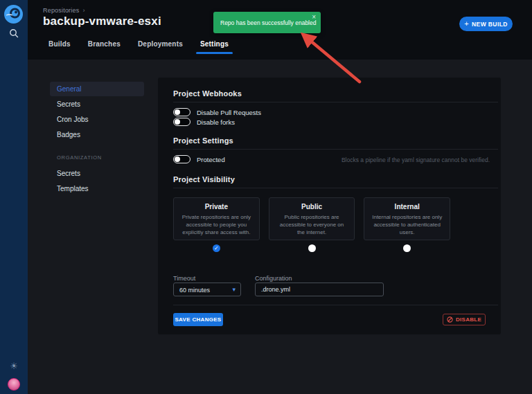  What do you see at coordinates (486, 24) in the screenshot?
I see `new-build-button: + NEW BUILD` at bounding box center [486, 24].